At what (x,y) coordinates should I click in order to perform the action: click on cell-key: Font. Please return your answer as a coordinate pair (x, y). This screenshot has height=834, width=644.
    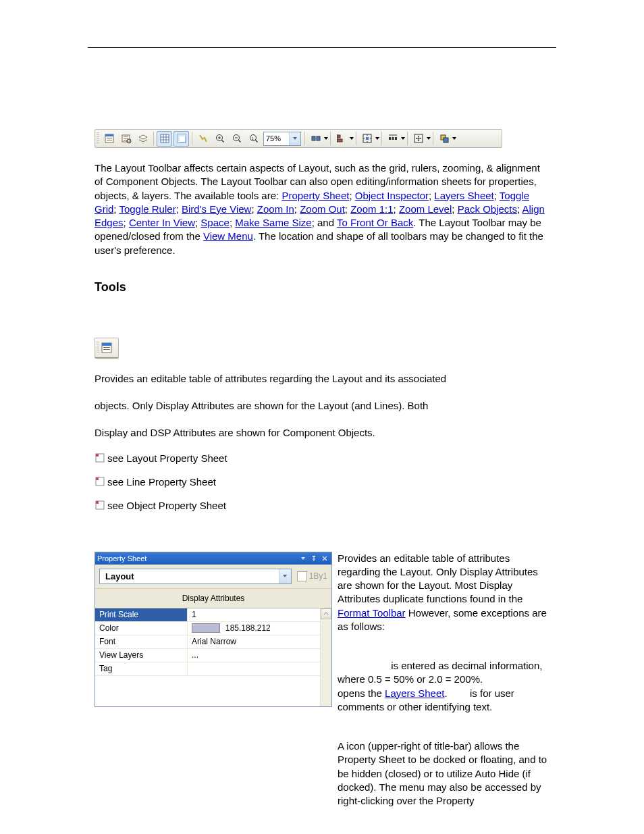
    Looking at the image, I should click on (141, 642).